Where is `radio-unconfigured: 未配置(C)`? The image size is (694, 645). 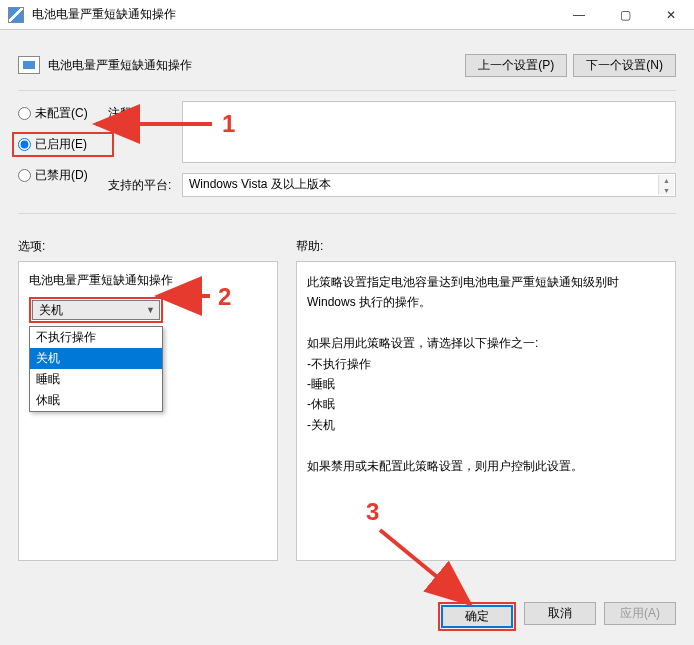 radio-unconfigured: 未配置(C) is located at coordinates (63, 114).